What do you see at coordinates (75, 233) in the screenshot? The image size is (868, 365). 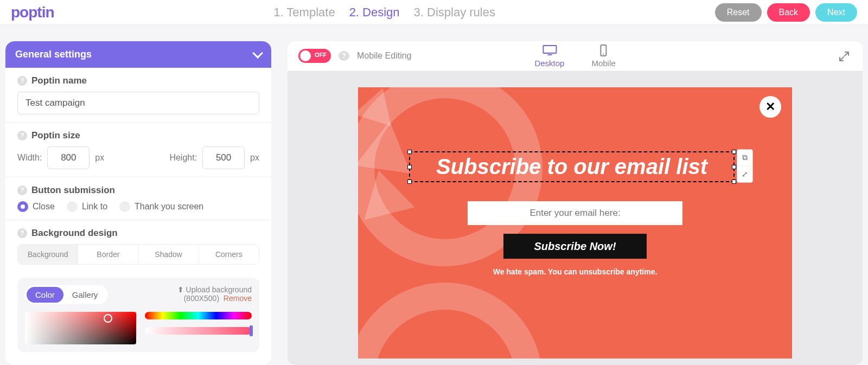 I see `bg-design-label: Background design` at bounding box center [75, 233].